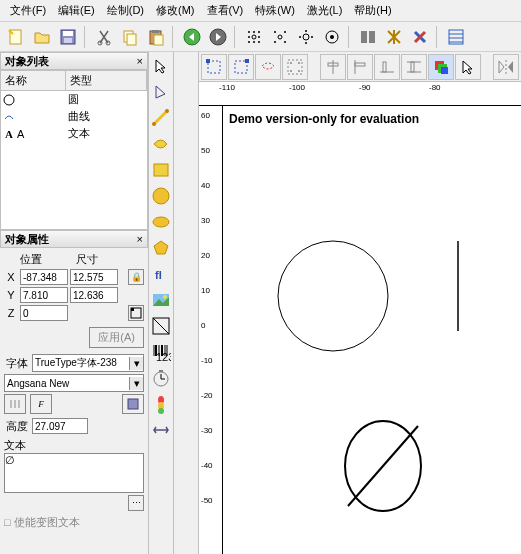 Image resolution: width=521 pixels, height=554 pixels. What do you see at coordinates (74, 116) in the screenshot?
I see `list-item: 曲线` at bounding box center [74, 116].